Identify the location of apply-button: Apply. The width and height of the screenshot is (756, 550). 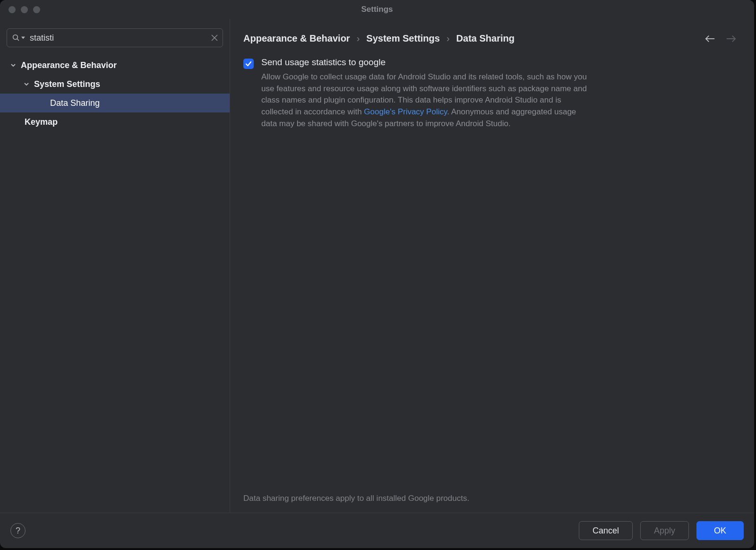
(664, 531).